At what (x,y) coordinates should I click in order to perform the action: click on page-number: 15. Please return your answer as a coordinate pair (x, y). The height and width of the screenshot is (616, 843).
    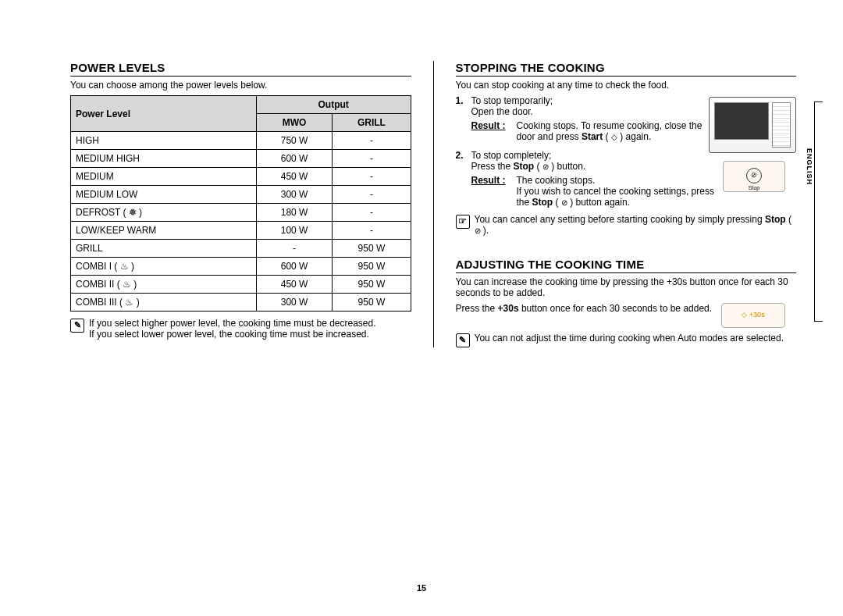
    Looking at the image, I should click on (422, 588).